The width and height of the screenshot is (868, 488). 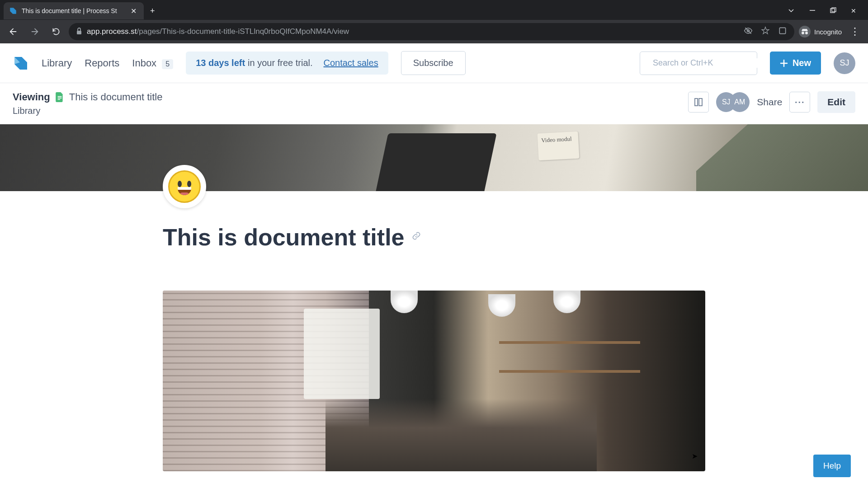 What do you see at coordinates (805, 32) in the screenshot?
I see `incognito-icon` at bounding box center [805, 32].